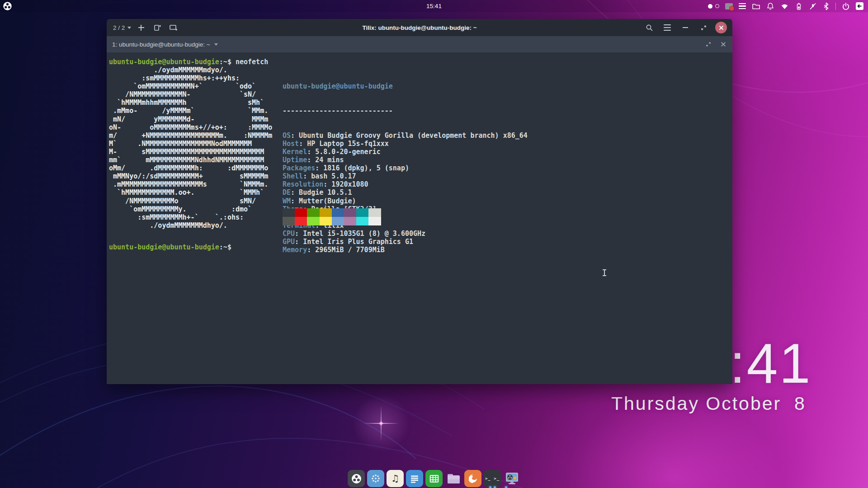 Image resolution: width=868 pixels, height=488 pixels. What do you see at coordinates (405, 168) in the screenshot?
I see `neofetch-info: ubuntu-budgie@ubuntu-budgie ------------…` at bounding box center [405, 168].